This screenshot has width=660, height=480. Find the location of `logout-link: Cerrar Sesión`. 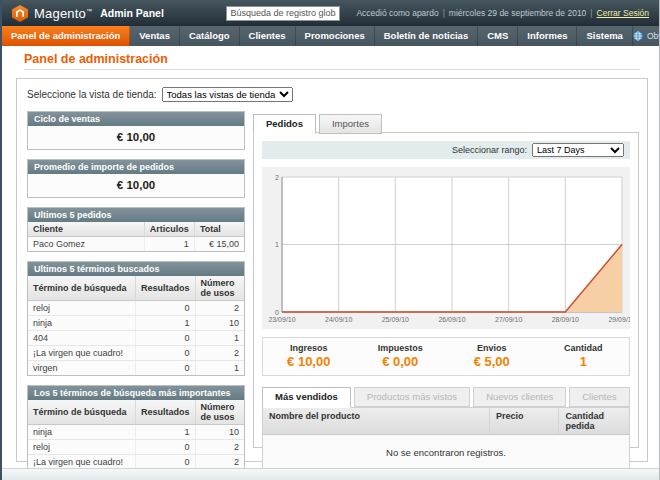

logout-link: Cerrar Sesión is located at coordinates (623, 13).